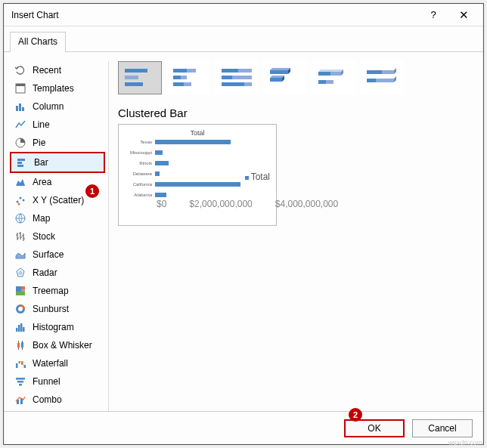 The image size is (487, 448). Describe the element at coordinates (215, 15) in the screenshot. I see `dialog-title: Insert Chart` at that location.